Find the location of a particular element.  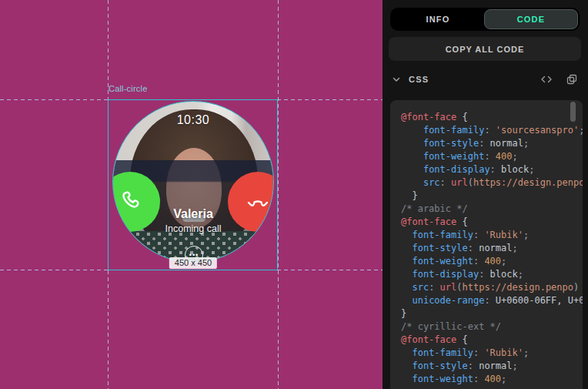

chevron-down-icon is located at coordinates (396, 79).